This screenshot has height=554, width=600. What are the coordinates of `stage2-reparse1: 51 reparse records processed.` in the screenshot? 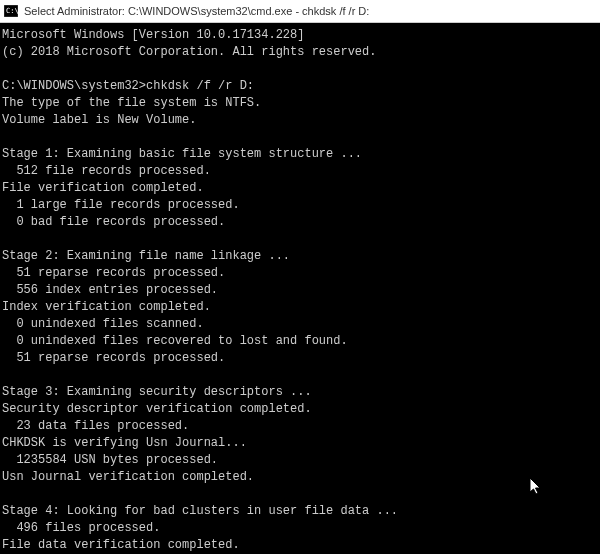 It's located at (114, 273).